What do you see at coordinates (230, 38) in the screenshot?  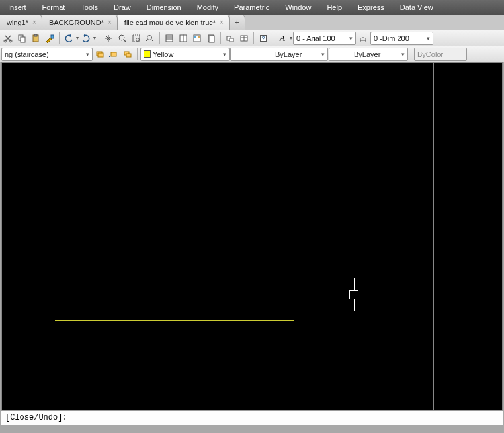 I see `block-icon` at bounding box center [230, 38].